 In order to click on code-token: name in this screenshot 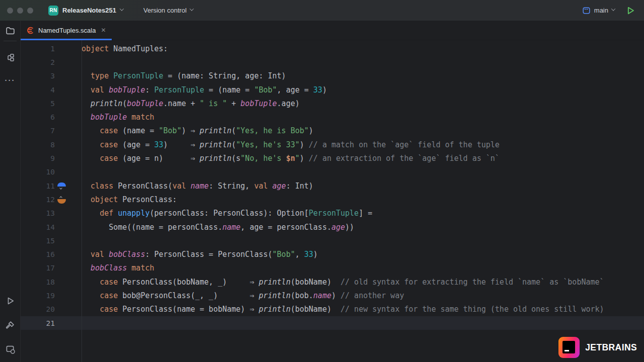, I will do `click(200, 186)`.